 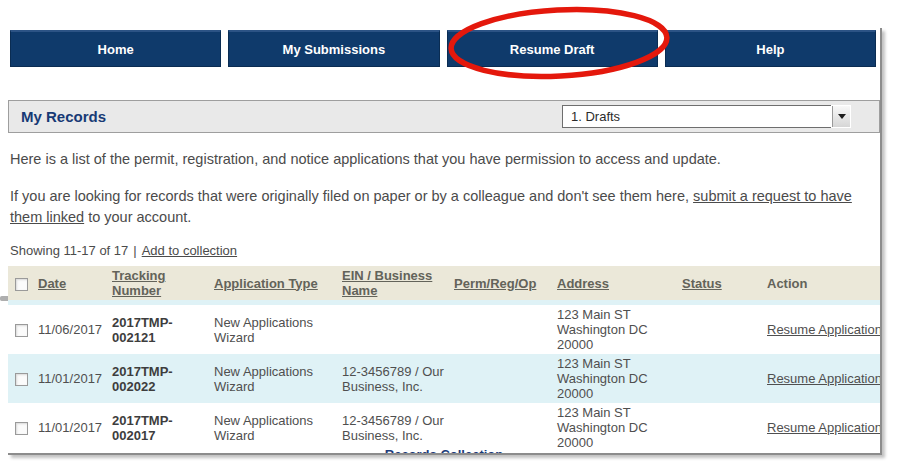 What do you see at coordinates (159, 428) in the screenshot?
I see `cell-tracking-number: 2017TMP-002017` at bounding box center [159, 428].